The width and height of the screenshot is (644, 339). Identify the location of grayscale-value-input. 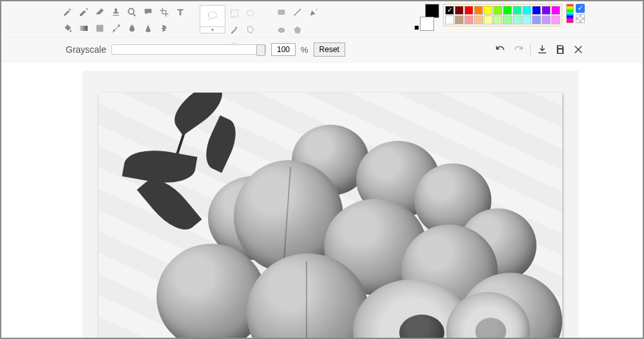
(283, 50).